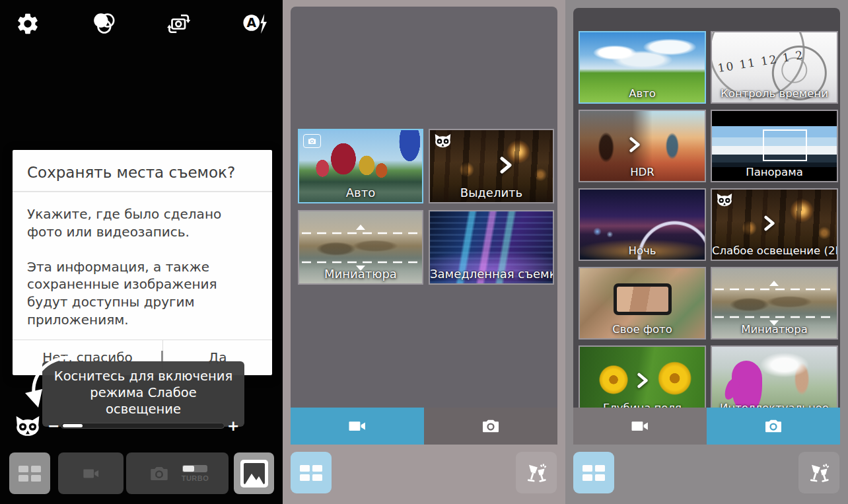 This screenshot has height=504, width=848. I want to click on phone-frame-icon, so click(643, 299).